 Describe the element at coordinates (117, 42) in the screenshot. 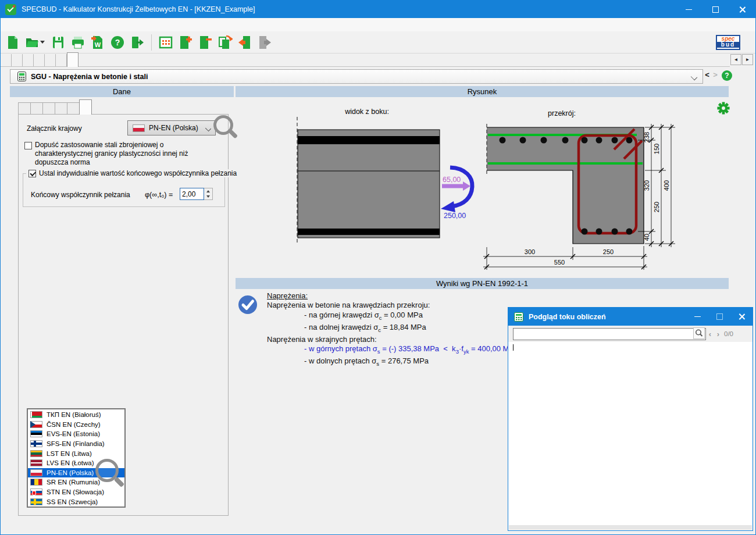

I see `help-icon: ?` at that location.